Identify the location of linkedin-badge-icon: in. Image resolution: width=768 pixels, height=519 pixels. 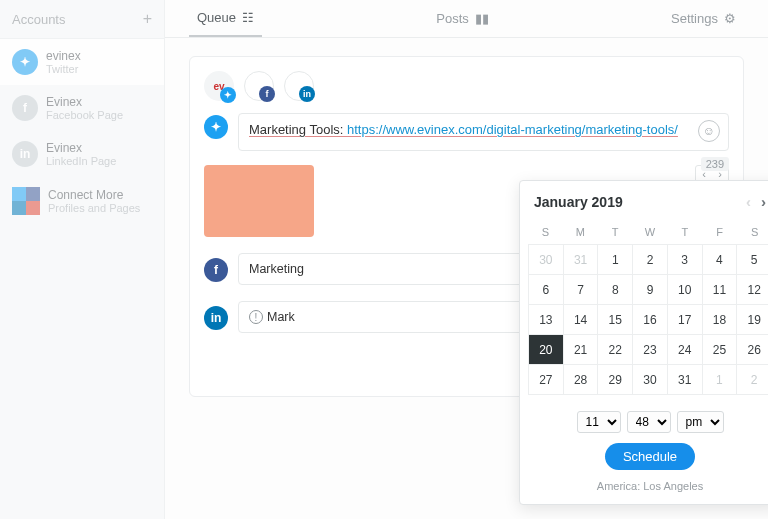
(307, 94).